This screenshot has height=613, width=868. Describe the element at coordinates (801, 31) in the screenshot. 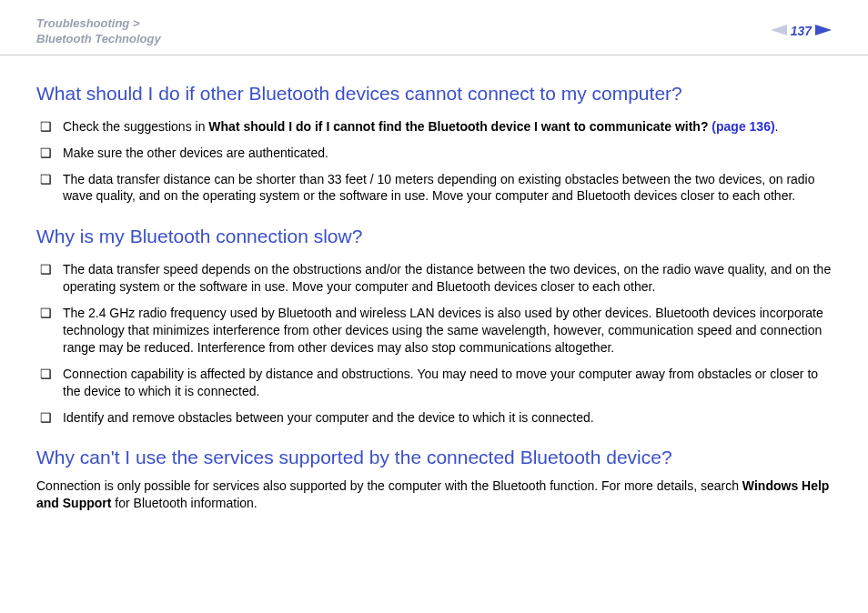

I see `page-nav: 137` at that location.